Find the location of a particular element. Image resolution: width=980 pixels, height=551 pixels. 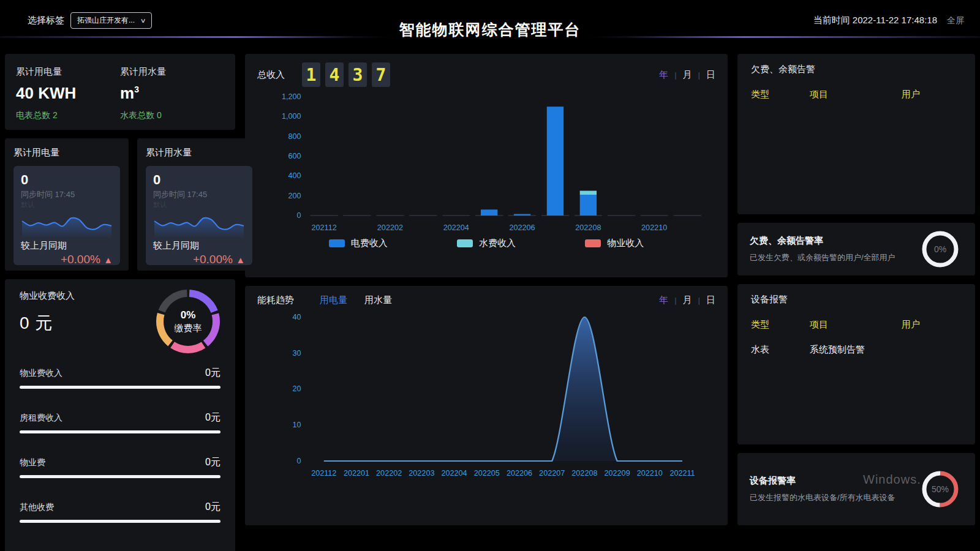

income-bar-chart: 02004006008001,0001,20020211220220220220… is located at coordinates (486, 162).